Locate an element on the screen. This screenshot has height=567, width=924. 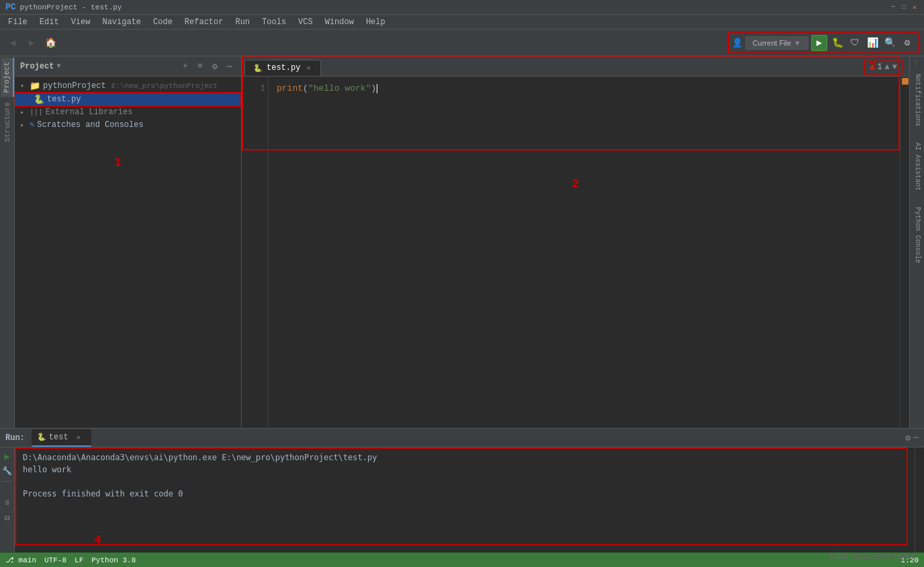
menu-window: Window is located at coordinates (340, 22).